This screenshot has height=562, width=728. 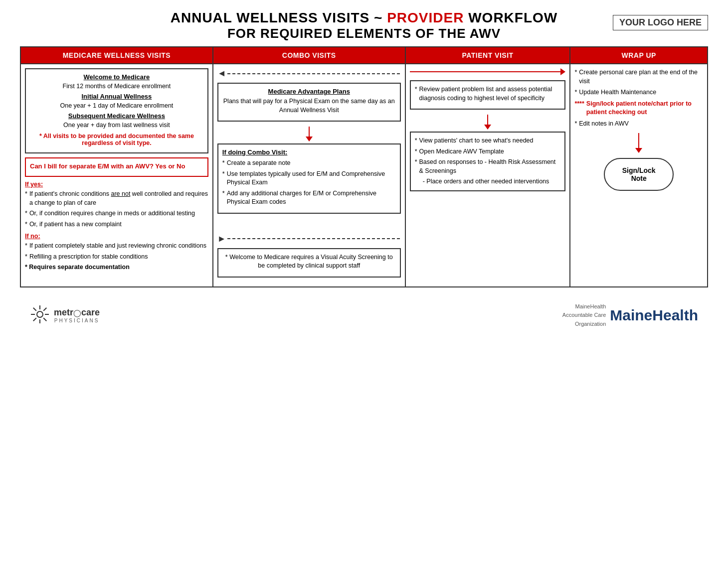 I want to click on sign-lock-oval: Sign/Lock Note, so click(x=639, y=174).